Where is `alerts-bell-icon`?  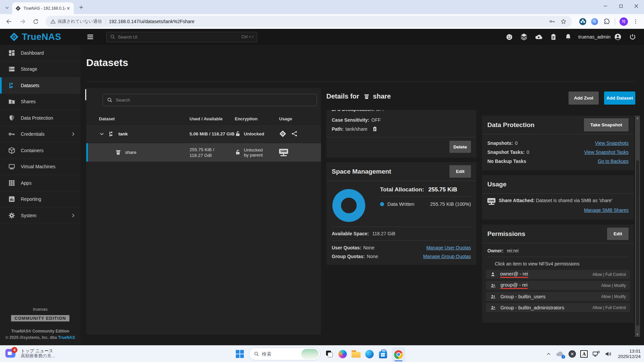
alerts-bell-icon is located at coordinates (568, 37).